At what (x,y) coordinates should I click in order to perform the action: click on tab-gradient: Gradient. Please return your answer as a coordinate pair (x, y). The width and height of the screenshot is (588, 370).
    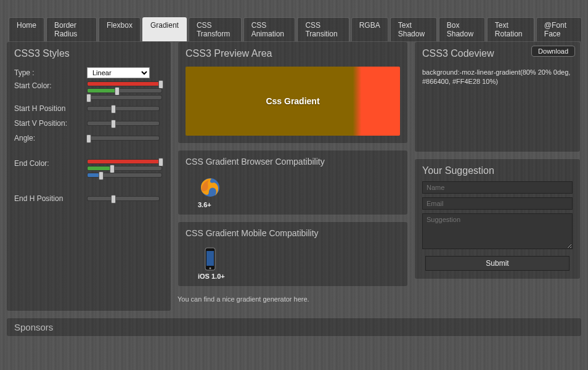
    Looking at the image, I should click on (165, 30).